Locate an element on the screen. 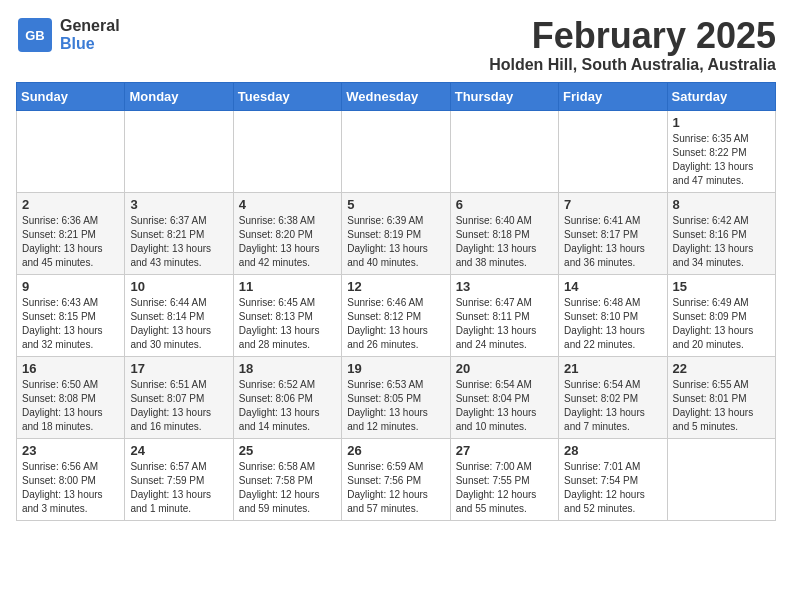  week-row-1: 2Sunrise: 6:36 AM Sunset: 8:21 PM Daylig… is located at coordinates (396, 233).